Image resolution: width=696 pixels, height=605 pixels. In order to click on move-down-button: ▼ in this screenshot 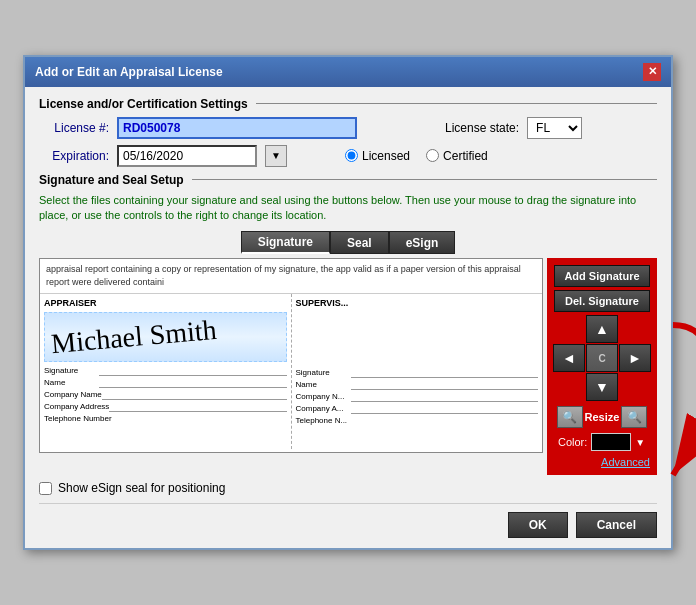, I will do `click(602, 387)`.